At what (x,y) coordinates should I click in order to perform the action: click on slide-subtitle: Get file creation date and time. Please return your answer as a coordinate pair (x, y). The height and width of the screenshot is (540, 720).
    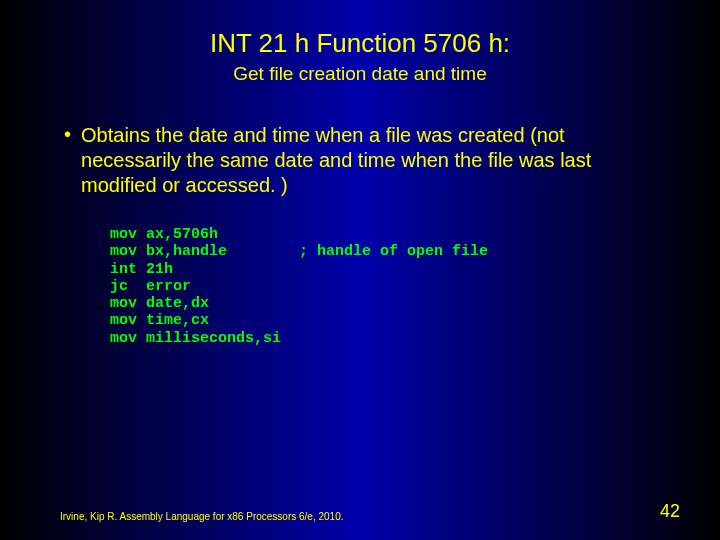
    Looking at the image, I should click on (360, 72).